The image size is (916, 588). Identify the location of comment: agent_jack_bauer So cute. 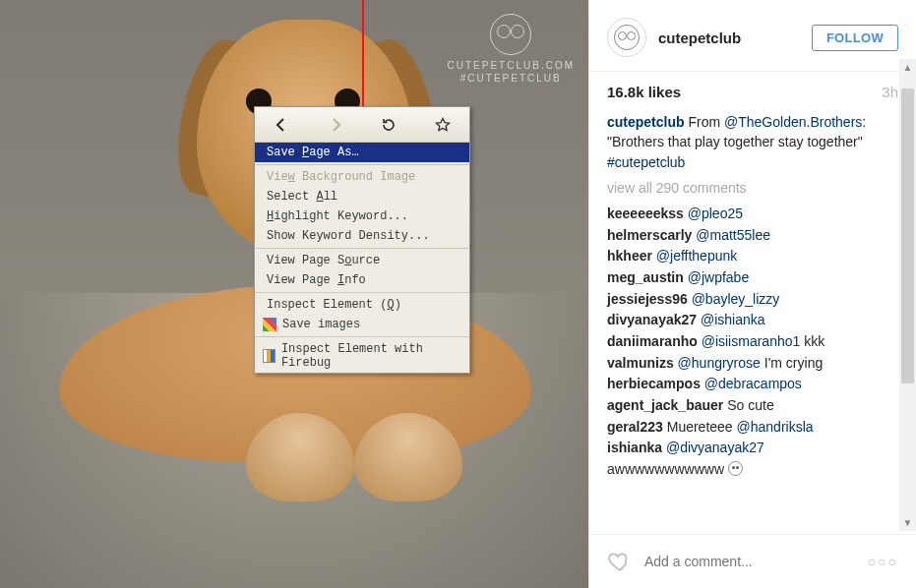
(753, 406).